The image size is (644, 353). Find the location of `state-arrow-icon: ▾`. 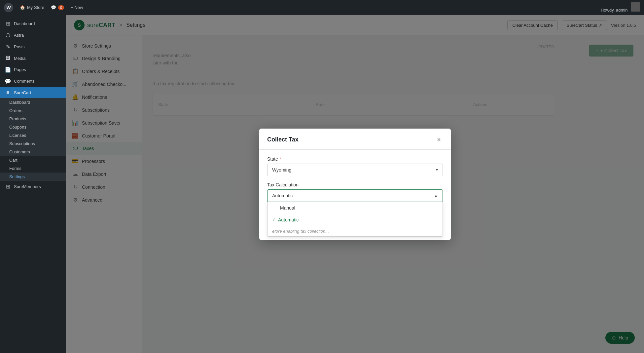

state-arrow-icon: ▾ is located at coordinates (437, 170).